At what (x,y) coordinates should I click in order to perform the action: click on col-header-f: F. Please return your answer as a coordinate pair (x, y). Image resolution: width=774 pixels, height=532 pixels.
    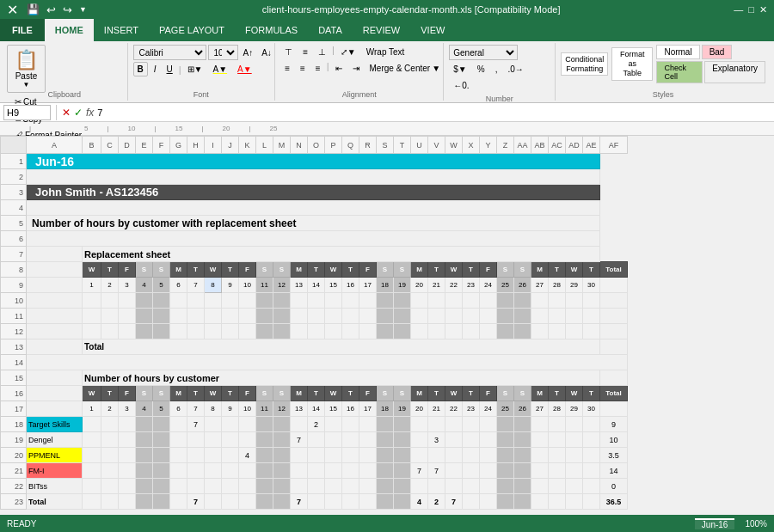
    Looking at the image, I should click on (162, 145).